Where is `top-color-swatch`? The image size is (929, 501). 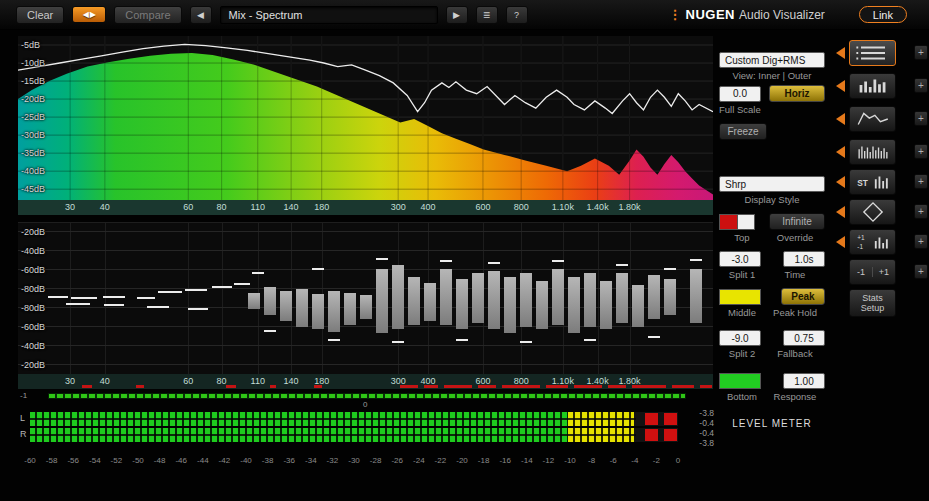 top-color-swatch is located at coordinates (737, 222).